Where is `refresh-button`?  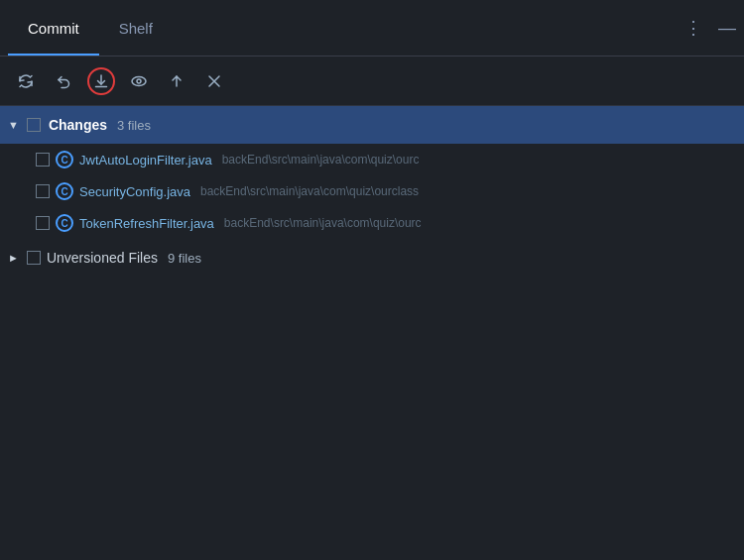 refresh-button is located at coordinates (26, 81).